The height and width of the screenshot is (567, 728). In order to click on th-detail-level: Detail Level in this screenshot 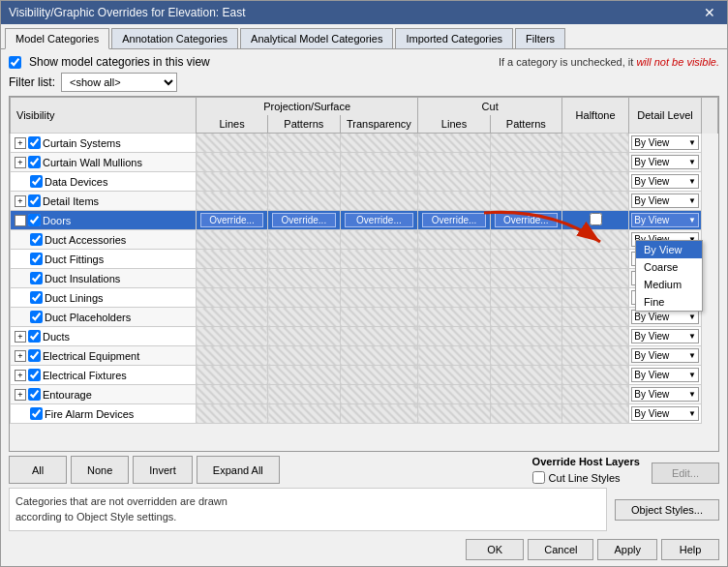, I will do `click(666, 116)`.